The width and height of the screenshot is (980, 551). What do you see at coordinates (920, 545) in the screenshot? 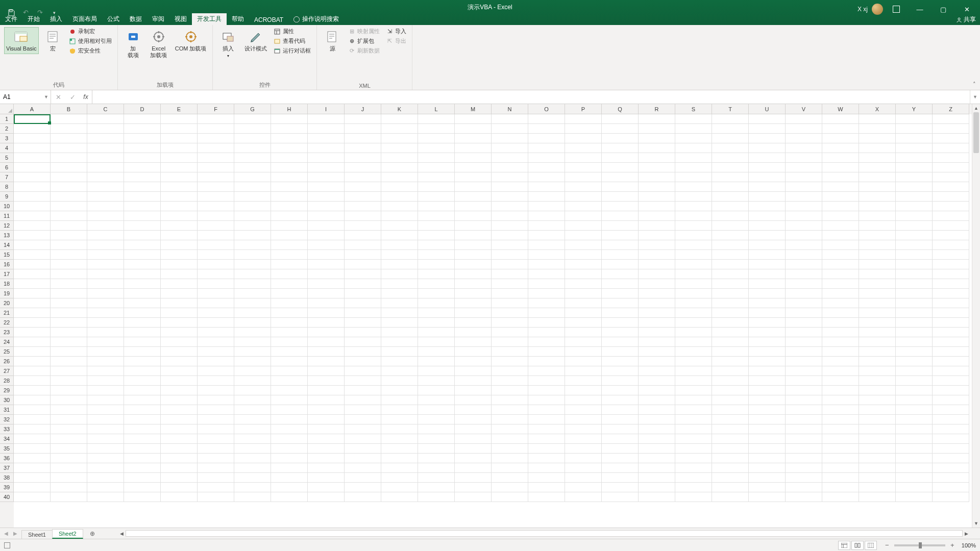
I see `zoom-slider-knob` at bounding box center [920, 545].